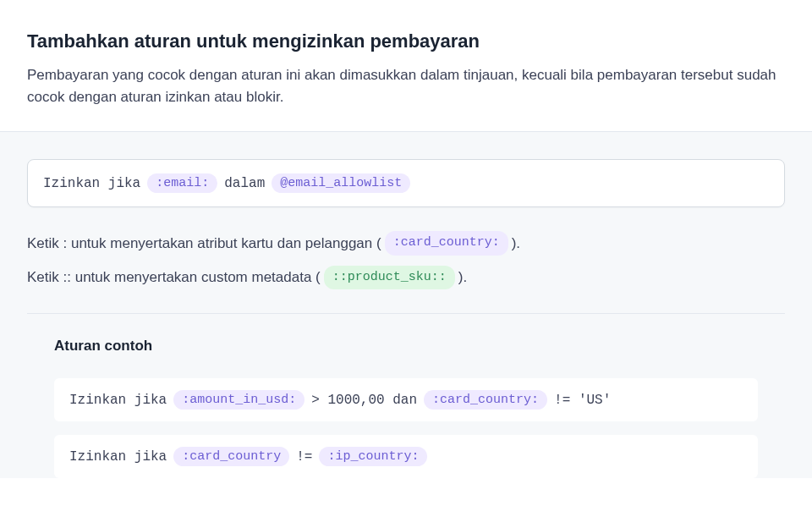 Image resolution: width=812 pixels, height=528 pixels. I want to click on rule-middle-text: dalam, so click(244, 184).